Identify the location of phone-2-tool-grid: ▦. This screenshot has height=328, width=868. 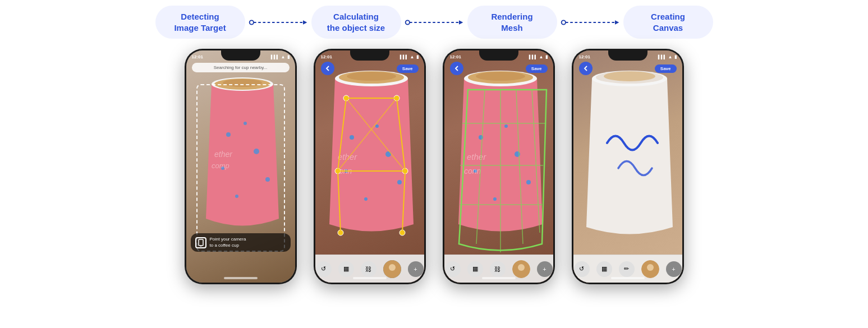
(346, 269).